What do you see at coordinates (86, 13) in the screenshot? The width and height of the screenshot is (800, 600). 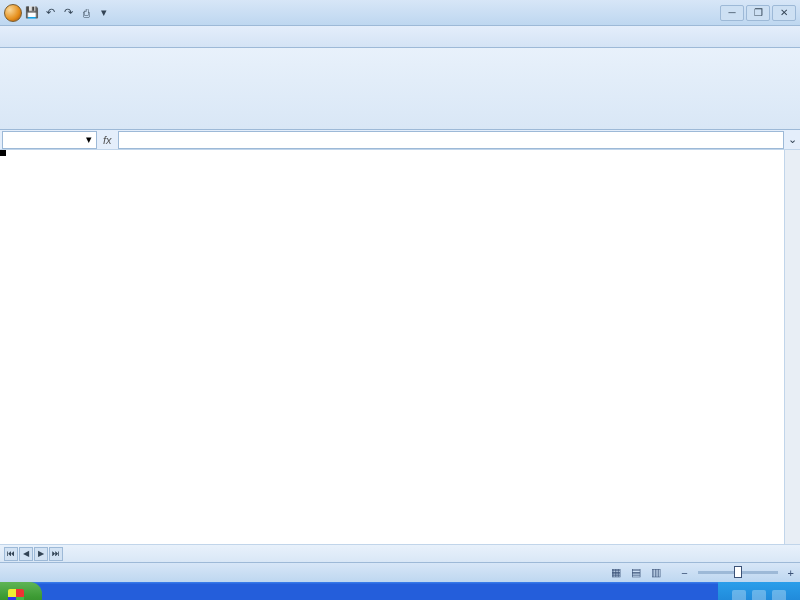 I see `print-icon: ⎙` at bounding box center [86, 13].